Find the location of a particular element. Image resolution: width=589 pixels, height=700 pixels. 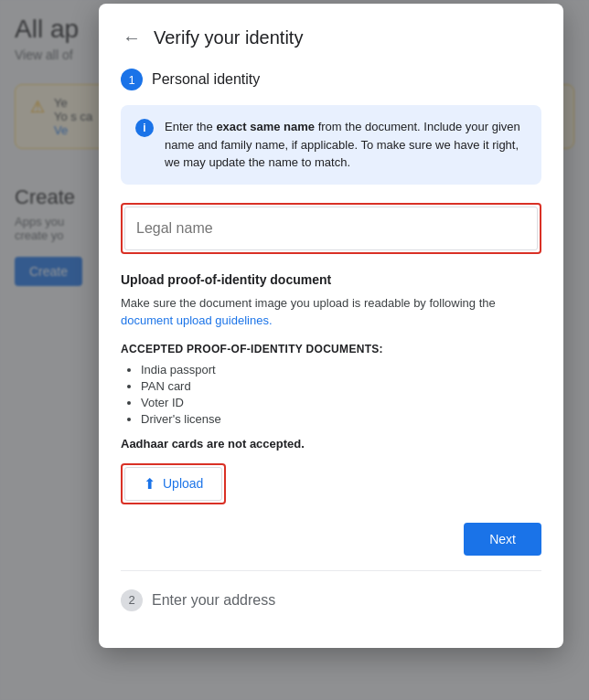

upload-desc: Make sure the document image you upload … is located at coordinates (331, 313).